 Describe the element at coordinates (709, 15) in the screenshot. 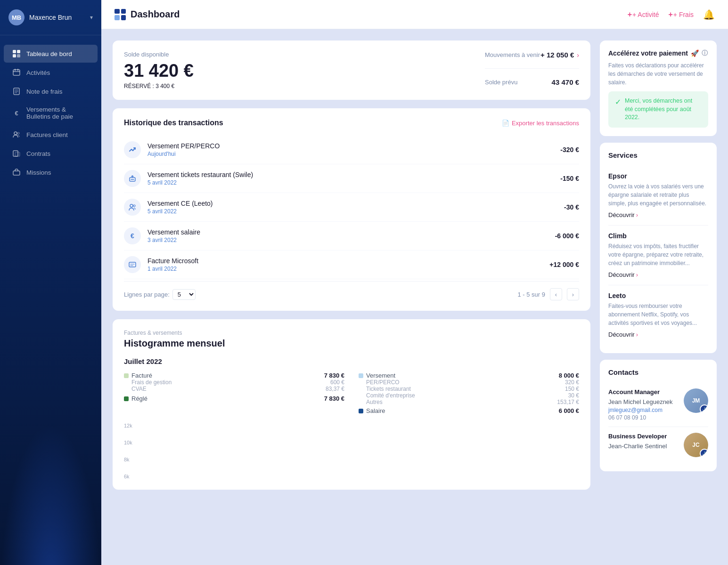

I see `bell-icon: 🔔` at that location.